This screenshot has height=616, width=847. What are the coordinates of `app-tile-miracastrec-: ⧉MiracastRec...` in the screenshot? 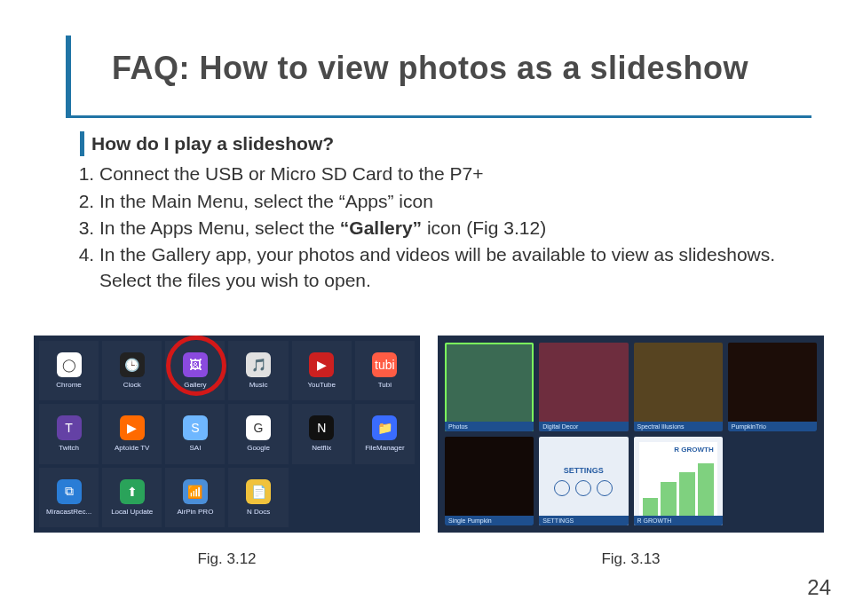 It's located at (69, 497).